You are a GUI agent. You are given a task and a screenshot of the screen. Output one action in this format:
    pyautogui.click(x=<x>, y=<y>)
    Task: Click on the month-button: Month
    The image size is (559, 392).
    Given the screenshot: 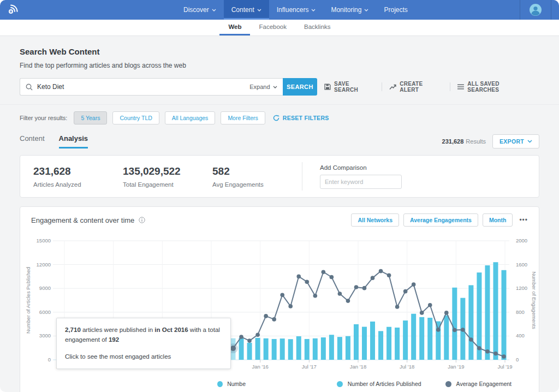 What is the action you would take?
    pyautogui.click(x=498, y=220)
    